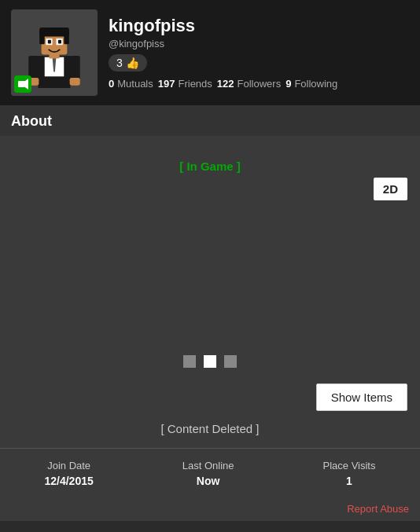 The width and height of the screenshot is (420, 532). I want to click on profile-handle: @kingofpiss, so click(259, 44).